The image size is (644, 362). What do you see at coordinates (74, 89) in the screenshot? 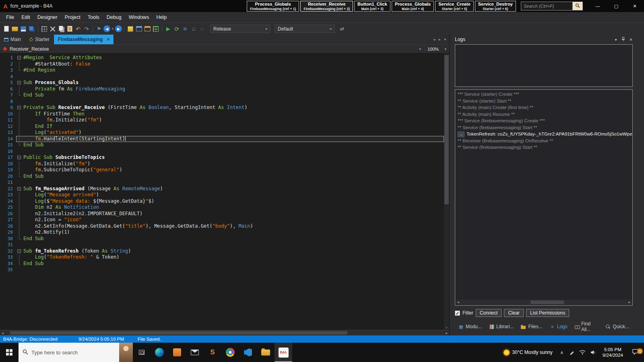
I see `code-text: Private fm As FirebaseMessaging` at bounding box center [74, 89].